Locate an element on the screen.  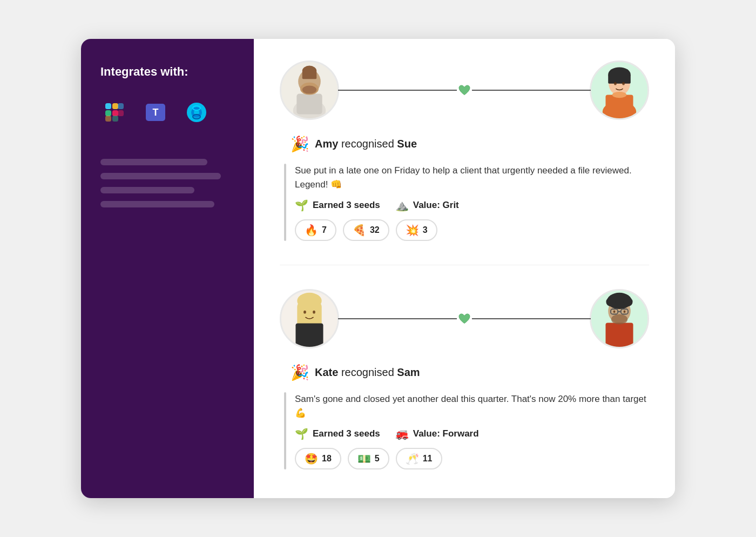
seeds-emoji-2: 🌱 is located at coordinates (301, 434).